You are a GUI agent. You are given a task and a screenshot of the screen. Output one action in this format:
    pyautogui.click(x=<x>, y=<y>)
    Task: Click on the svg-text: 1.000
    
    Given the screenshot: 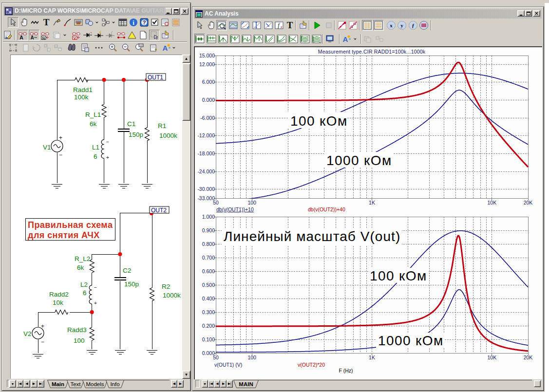 What is the action you would take?
    pyautogui.click(x=208, y=217)
    